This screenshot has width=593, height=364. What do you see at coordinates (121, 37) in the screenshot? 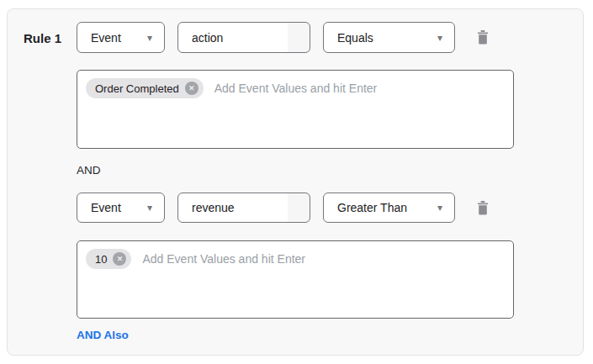
I see `field-type-select-1: Event ▾` at bounding box center [121, 37].